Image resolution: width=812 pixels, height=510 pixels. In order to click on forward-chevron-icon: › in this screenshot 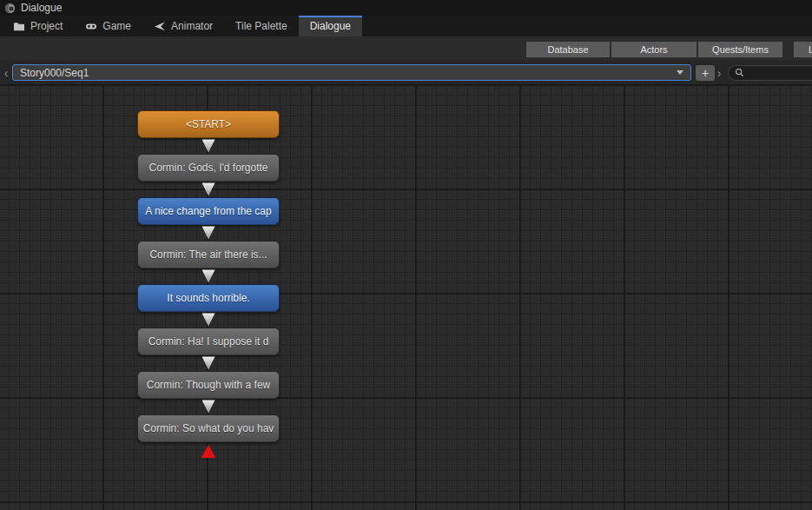, I will do `click(719, 73)`.